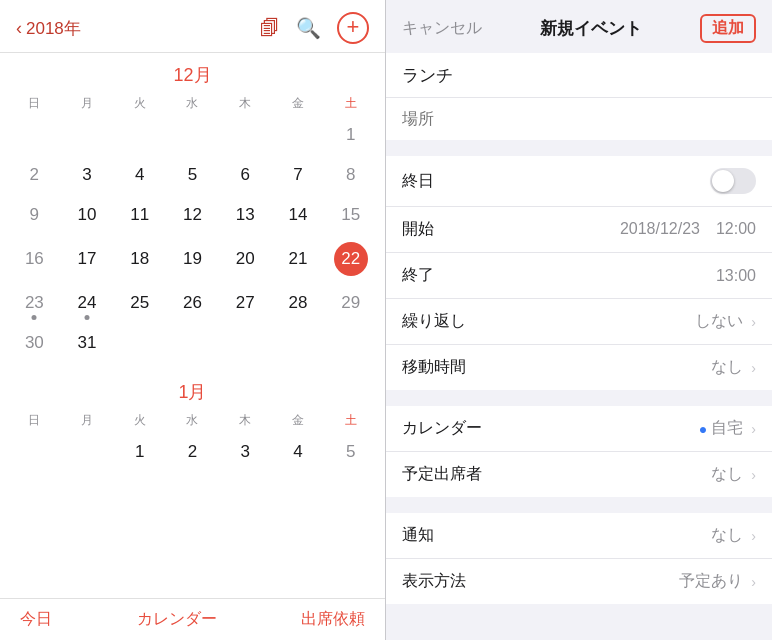 The height and width of the screenshot is (640, 772). I want to click on jan-weekday-mon: 月, so click(88, 420).